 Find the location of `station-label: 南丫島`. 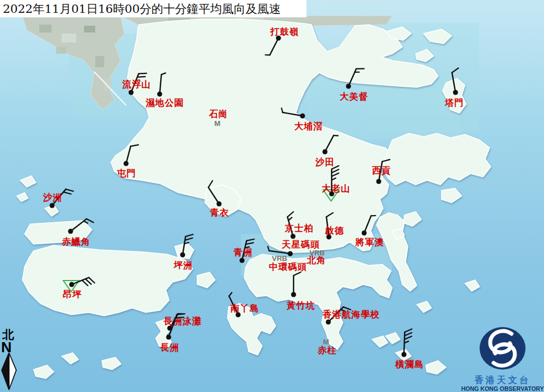

station-label: 南丫島 is located at coordinates (245, 308).